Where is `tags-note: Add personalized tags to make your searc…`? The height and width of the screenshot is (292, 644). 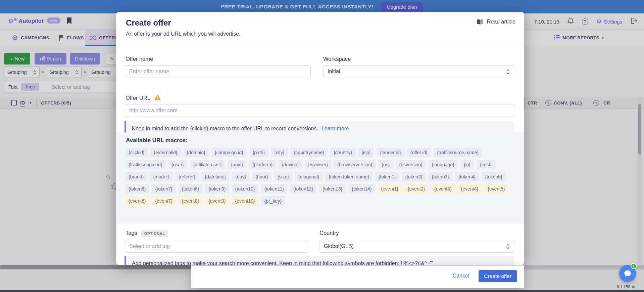 tags-note: Add personalized tags to make your searc… is located at coordinates (319, 260).